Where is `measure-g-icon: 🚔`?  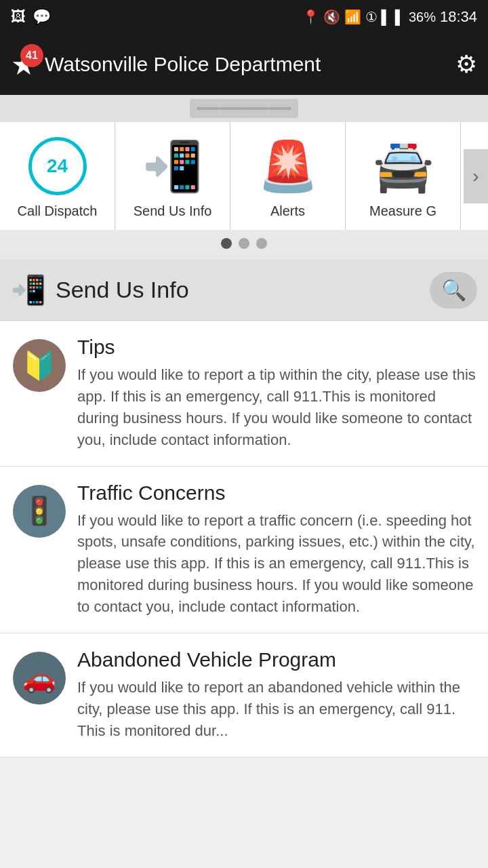
measure-g-icon: 🚔 is located at coordinates (403, 166).